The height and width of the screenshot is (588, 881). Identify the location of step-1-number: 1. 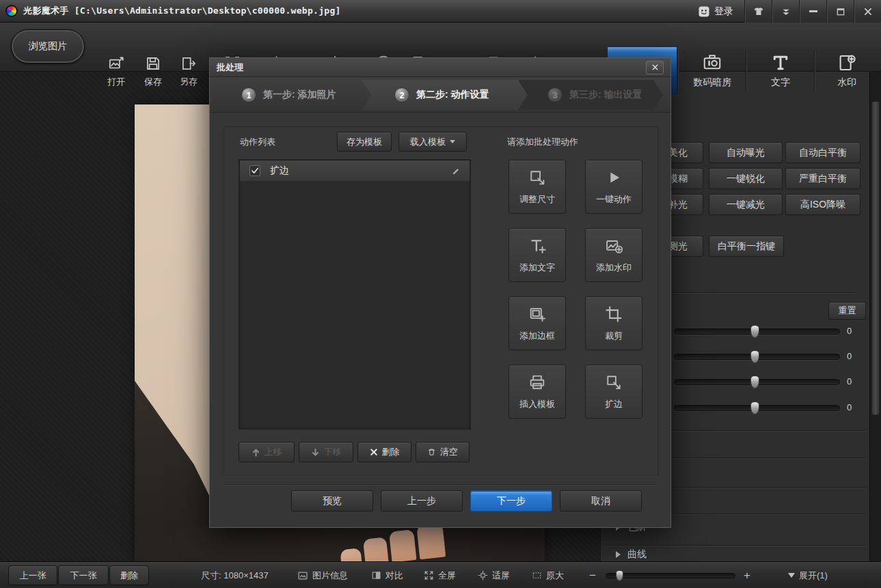
(249, 95).